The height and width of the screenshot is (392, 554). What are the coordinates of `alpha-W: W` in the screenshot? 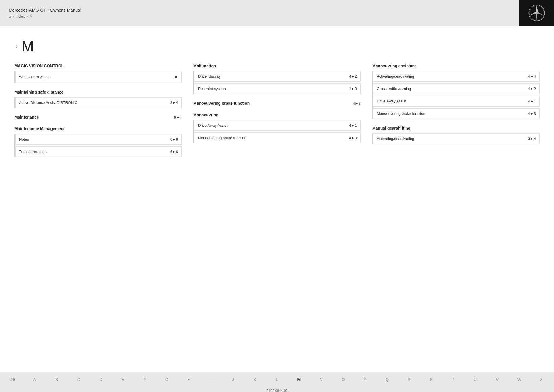 It's located at (519, 380).